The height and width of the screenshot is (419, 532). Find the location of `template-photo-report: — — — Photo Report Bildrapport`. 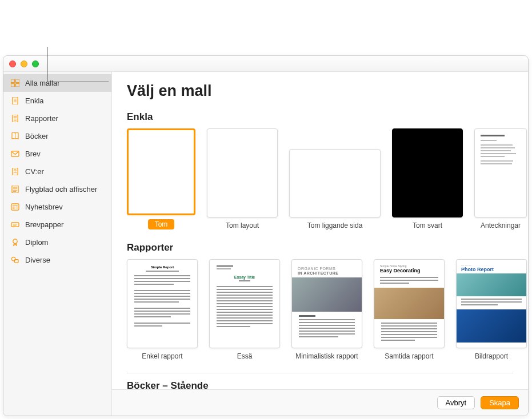

template-photo-report: — — — Photo Report Bildrapport is located at coordinates (491, 309).